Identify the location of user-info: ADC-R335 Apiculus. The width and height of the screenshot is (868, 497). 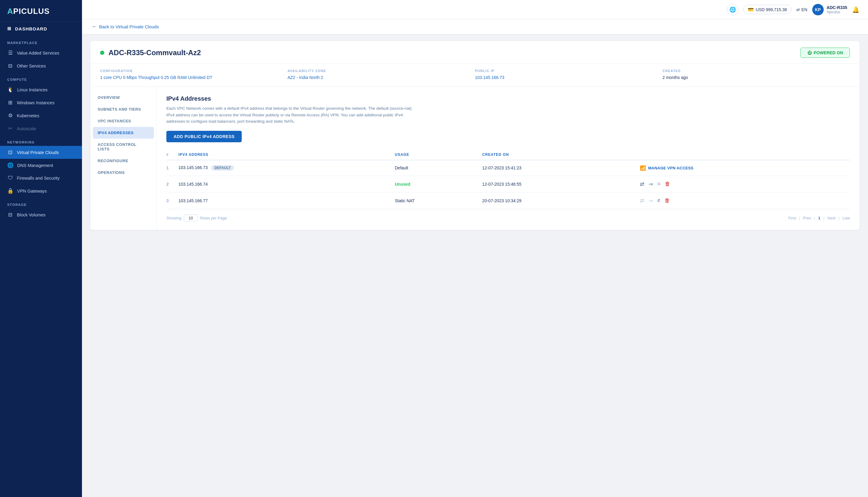
(837, 10).